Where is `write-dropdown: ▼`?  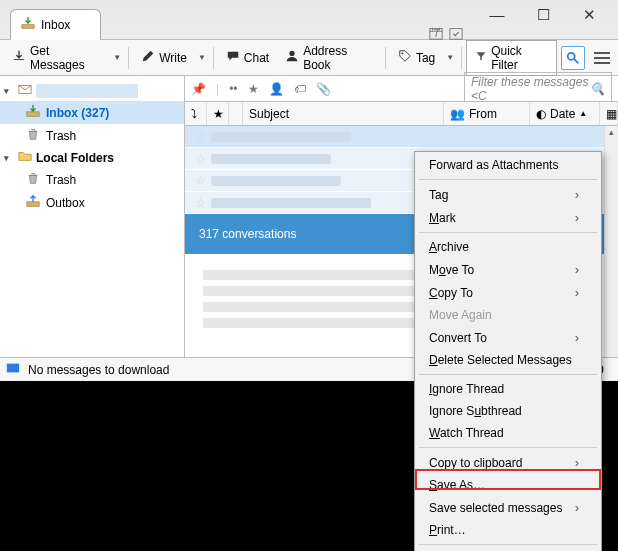 write-dropdown: ▼ is located at coordinates (202, 58).